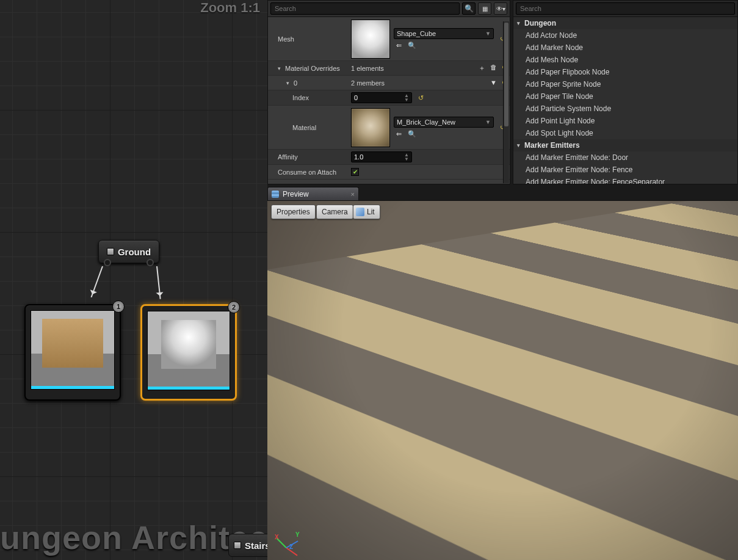  I want to click on node-order-badge: 1, so click(118, 307).